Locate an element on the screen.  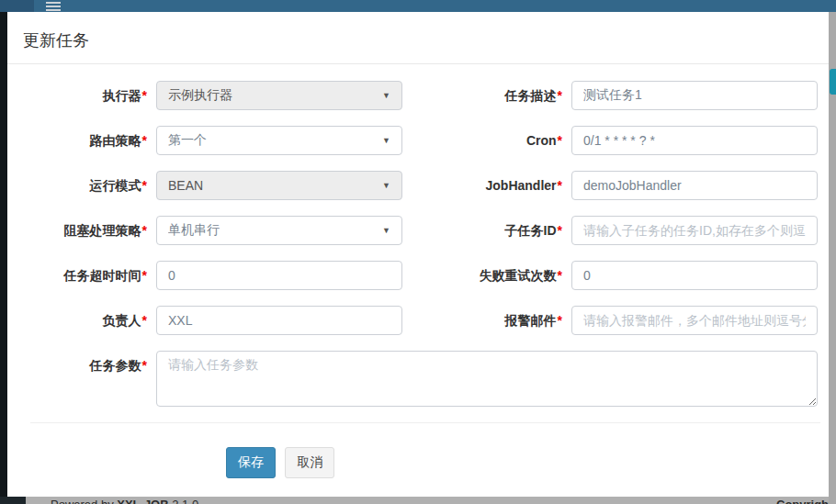
cancel-button: 取消 is located at coordinates (310, 463).